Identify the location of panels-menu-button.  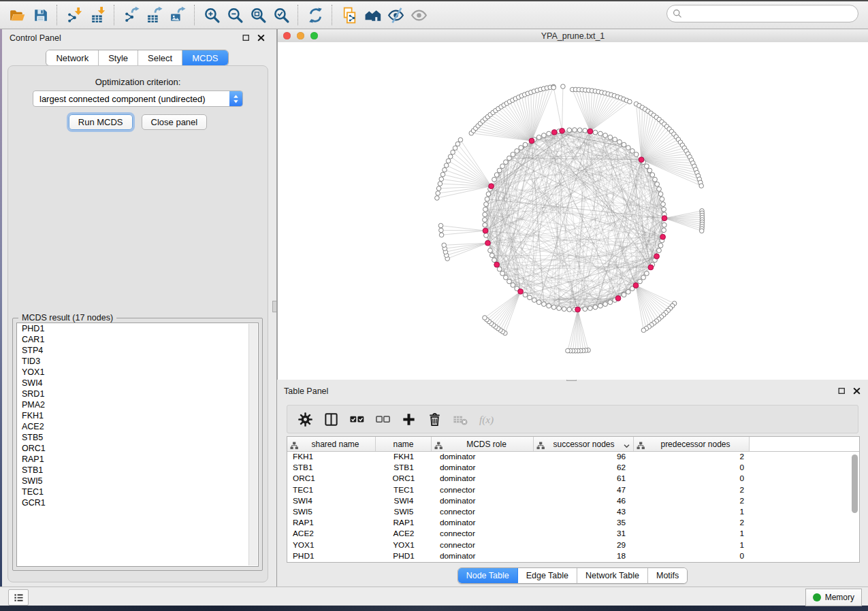
(18, 597).